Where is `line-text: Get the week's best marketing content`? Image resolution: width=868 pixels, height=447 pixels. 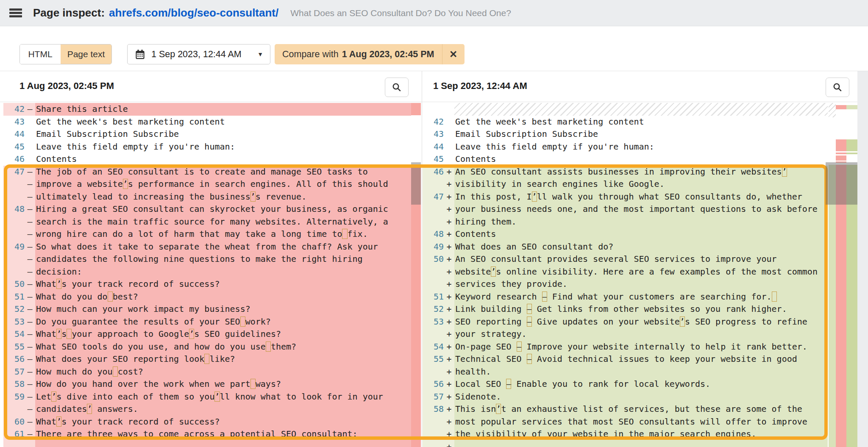
line-text: Get the week's best marketing content is located at coordinates (223, 122).